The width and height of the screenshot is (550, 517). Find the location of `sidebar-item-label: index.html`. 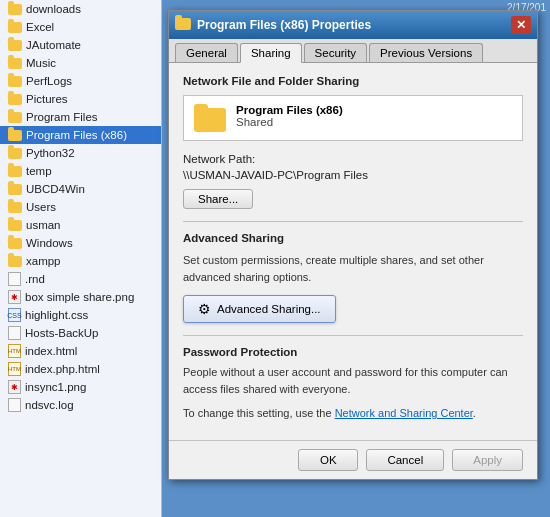

sidebar-item-label: index.html is located at coordinates (51, 351).